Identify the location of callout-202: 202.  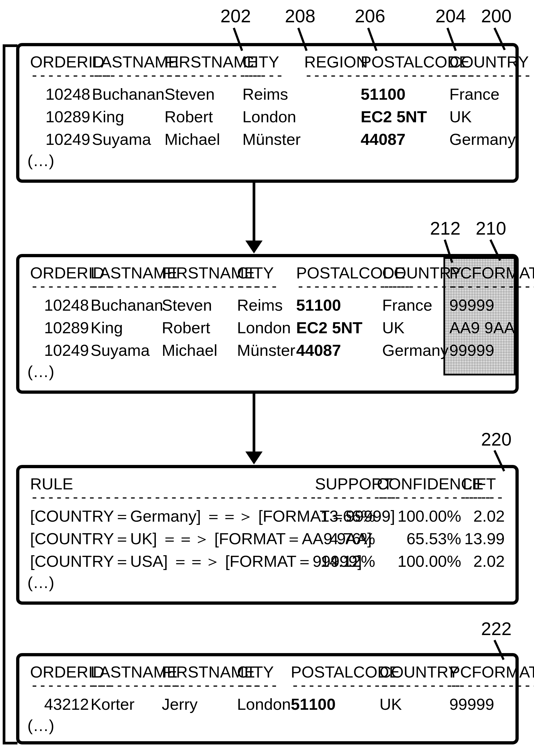
(236, 16).